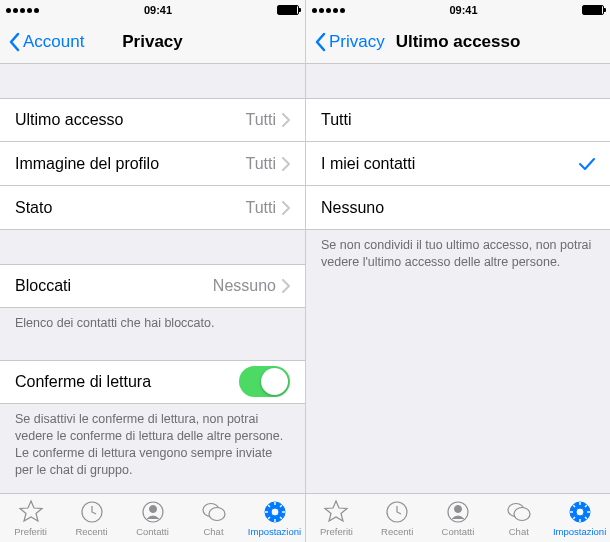  I want to click on back-button: Privacy, so click(350, 42).